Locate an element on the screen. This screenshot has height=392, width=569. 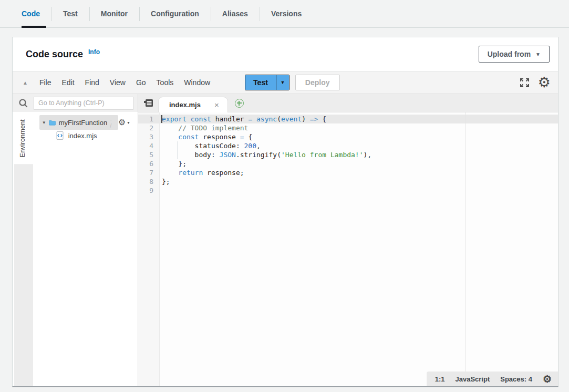
editor-tab-index-mjs: index.mjs × is located at coordinates (193, 105).